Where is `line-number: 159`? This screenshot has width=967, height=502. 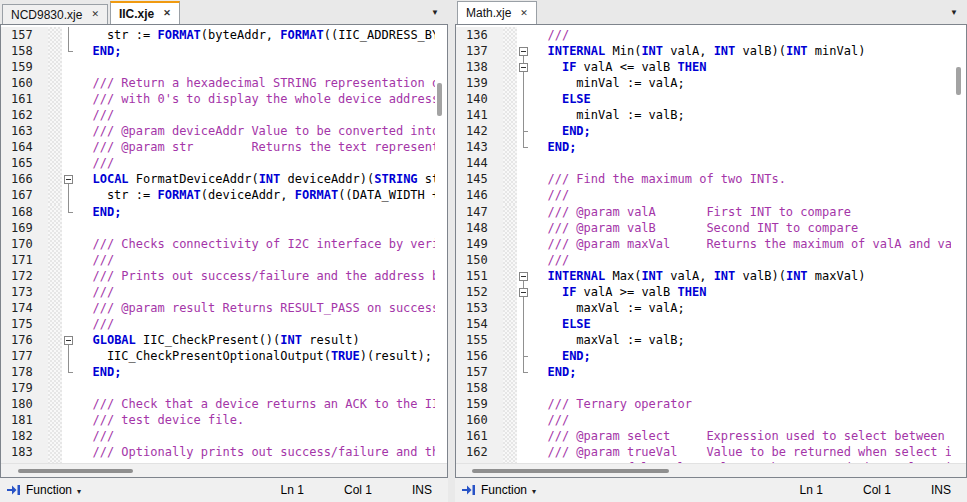 line-number: 159 is located at coordinates (480, 404).